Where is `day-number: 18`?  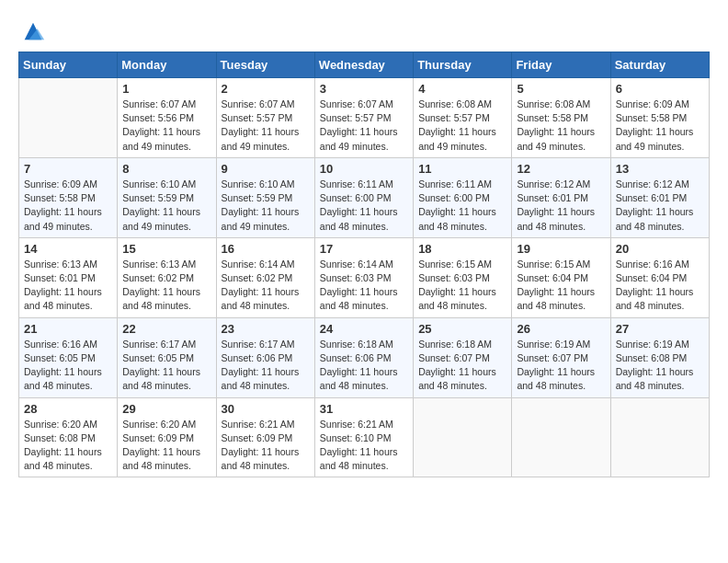 day-number: 18 is located at coordinates (462, 248).